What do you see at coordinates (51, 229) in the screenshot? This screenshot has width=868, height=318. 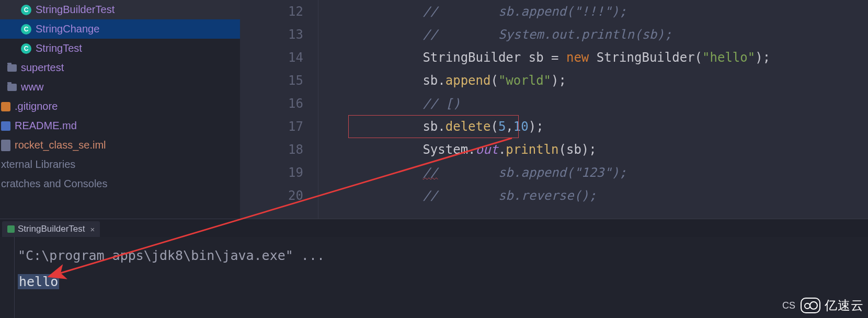 I see `run-tab: StringBuilderTest ×` at bounding box center [51, 229].